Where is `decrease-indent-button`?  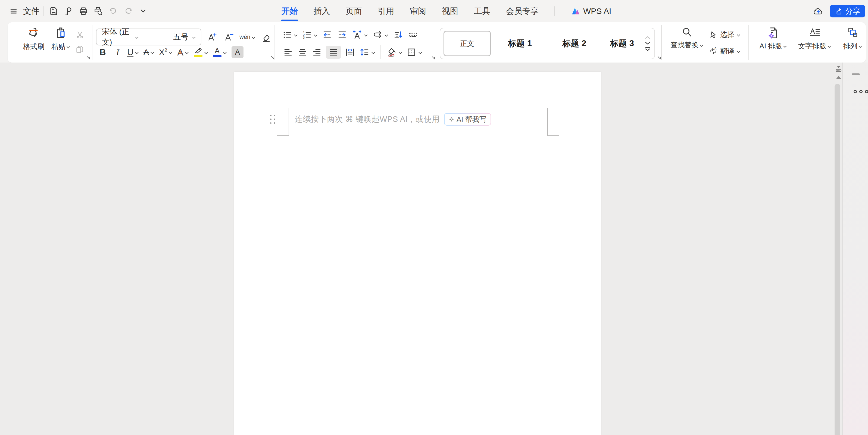
decrease-indent-button is located at coordinates (327, 35).